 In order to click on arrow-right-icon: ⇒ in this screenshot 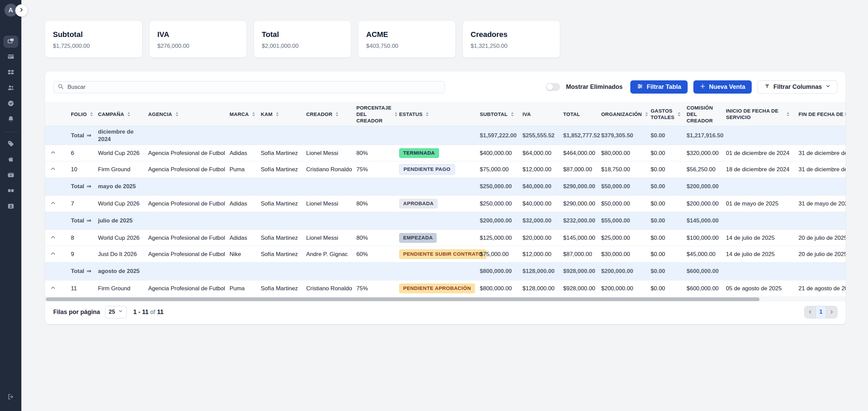, I will do `click(89, 135)`.